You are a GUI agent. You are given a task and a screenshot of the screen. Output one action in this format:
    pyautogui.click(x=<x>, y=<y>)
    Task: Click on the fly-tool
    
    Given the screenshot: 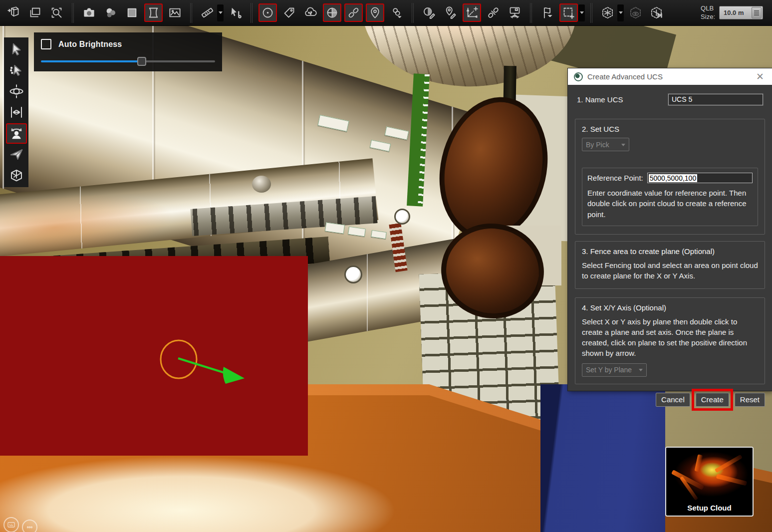 What is the action you would take?
    pyautogui.click(x=16, y=155)
    